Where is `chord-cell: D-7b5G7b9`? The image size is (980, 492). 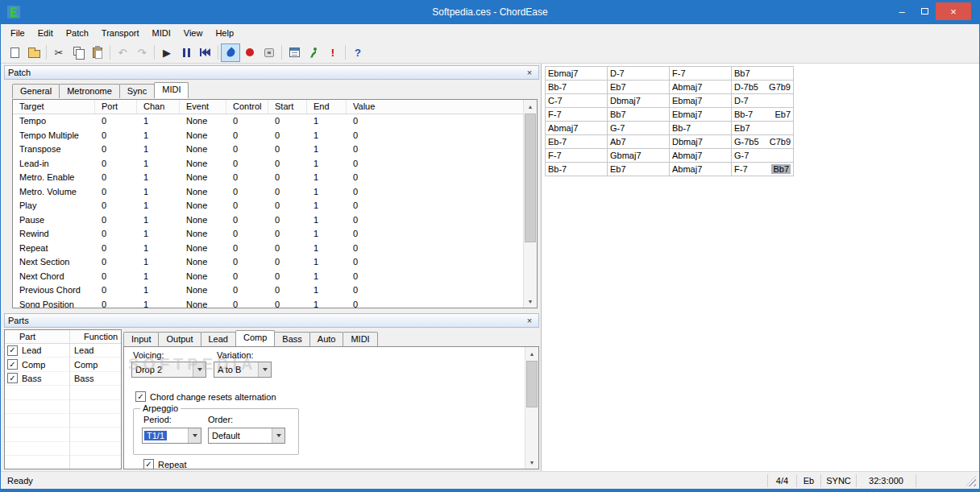
chord-cell: D-7b5G7b9 is located at coordinates (762, 87).